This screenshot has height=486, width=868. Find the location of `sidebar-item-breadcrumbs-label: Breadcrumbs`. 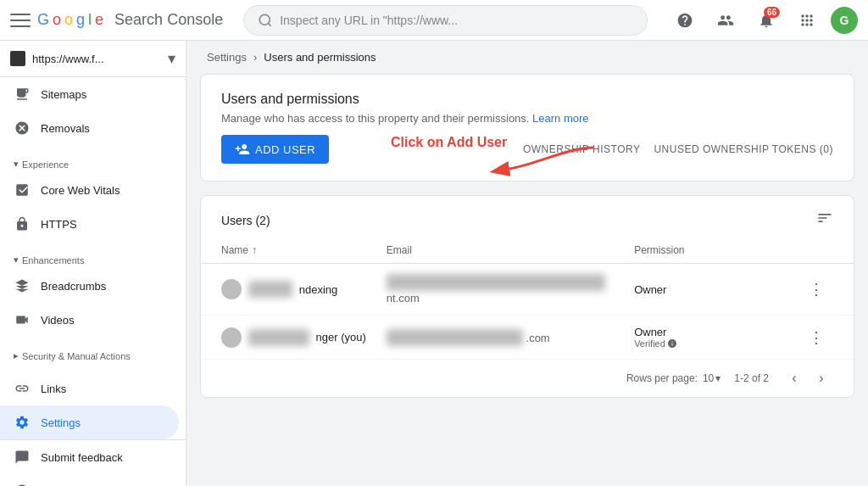

sidebar-item-breadcrumbs-label: Breadcrumbs is located at coordinates (73, 287).